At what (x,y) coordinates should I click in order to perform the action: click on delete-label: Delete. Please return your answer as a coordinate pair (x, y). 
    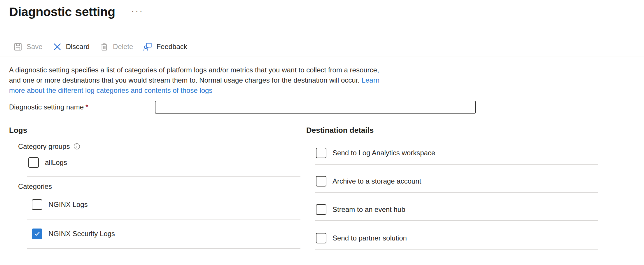
    Looking at the image, I should click on (123, 47).